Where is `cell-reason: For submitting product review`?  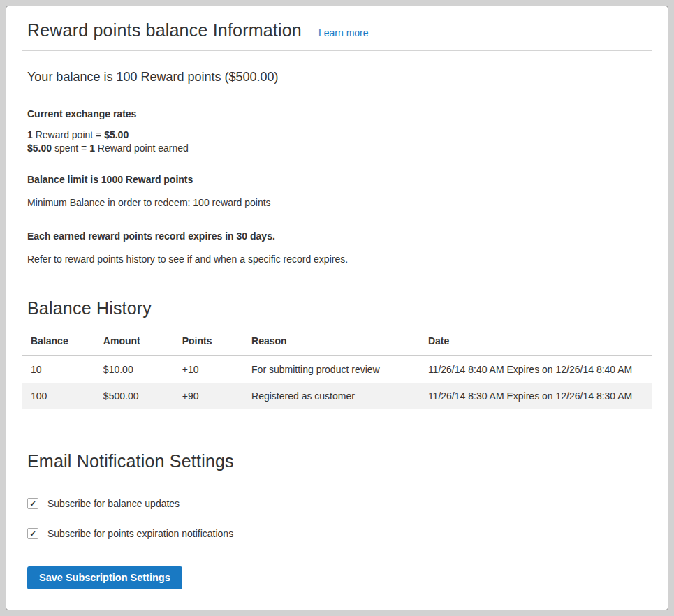
cell-reason: For submitting product review is located at coordinates (331, 370).